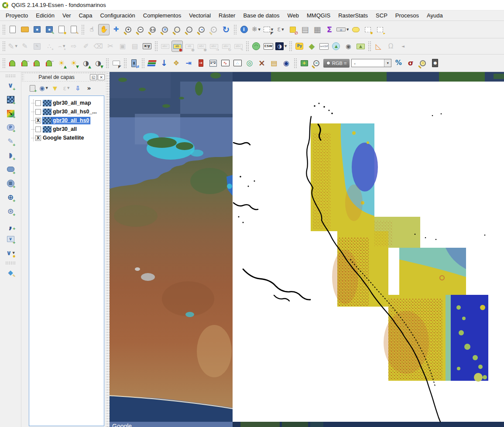 Image resolution: width=504 pixels, height=427 pixels. I want to click on composer-manager-icon: ✎, so click(74, 30).